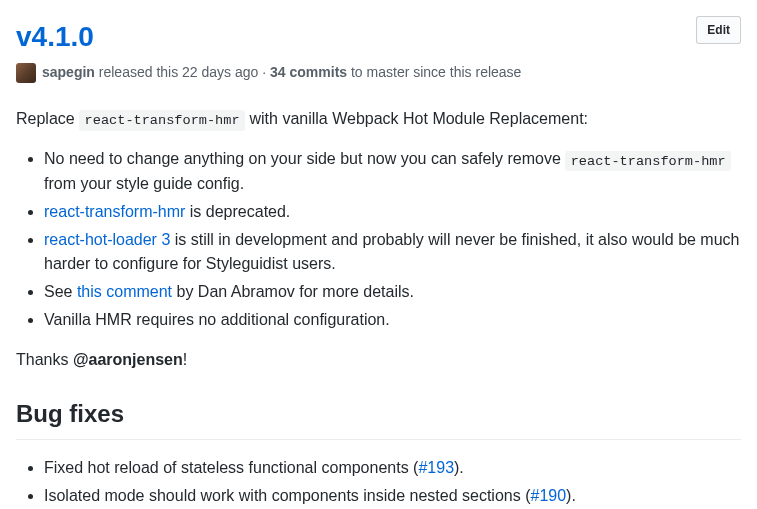 This screenshot has height=509, width=757. What do you see at coordinates (436, 468) in the screenshot?
I see `issue-193-link: #193` at bounding box center [436, 468].